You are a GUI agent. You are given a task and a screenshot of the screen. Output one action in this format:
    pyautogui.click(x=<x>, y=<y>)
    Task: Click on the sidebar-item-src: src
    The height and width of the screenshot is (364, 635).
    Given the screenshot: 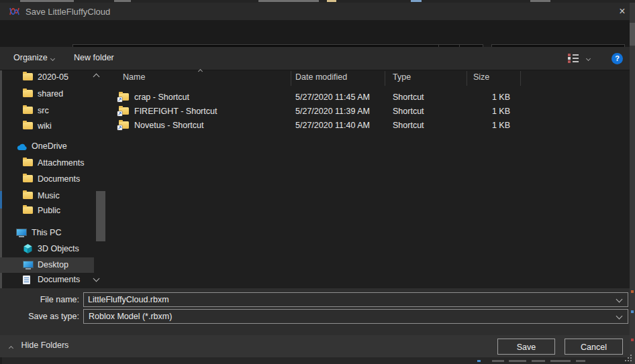 What is the action you would take?
    pyautogui.click(x=47, y=111)
    